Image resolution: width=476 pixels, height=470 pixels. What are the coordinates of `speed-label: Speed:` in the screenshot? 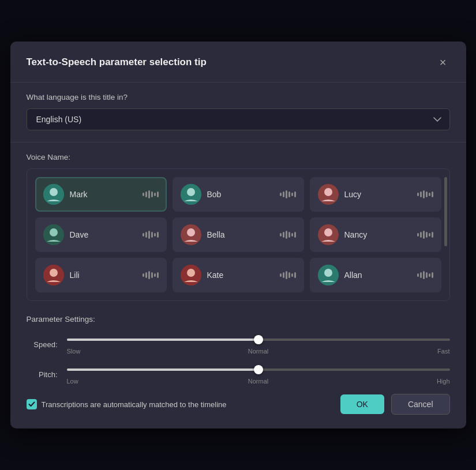 It's located at (47, 345).